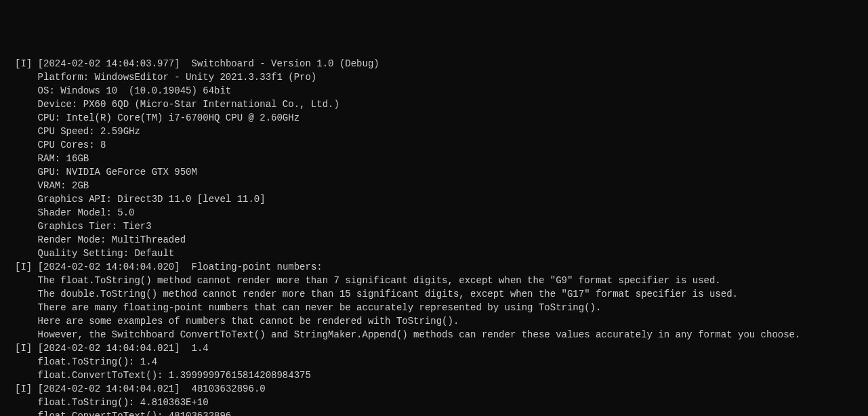 This screenshot has width=868, height=416. Describe the element at coordinates (442, 402) in the screenshot. I see `log-continuation-line: float.ToString(): 4.810363E+10` at that location.